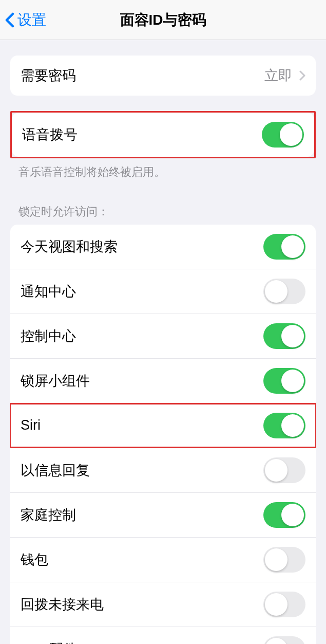  Describe the element at coordinates (302, 76) in the screenshot. I see `chevron-right-icon` at that location.